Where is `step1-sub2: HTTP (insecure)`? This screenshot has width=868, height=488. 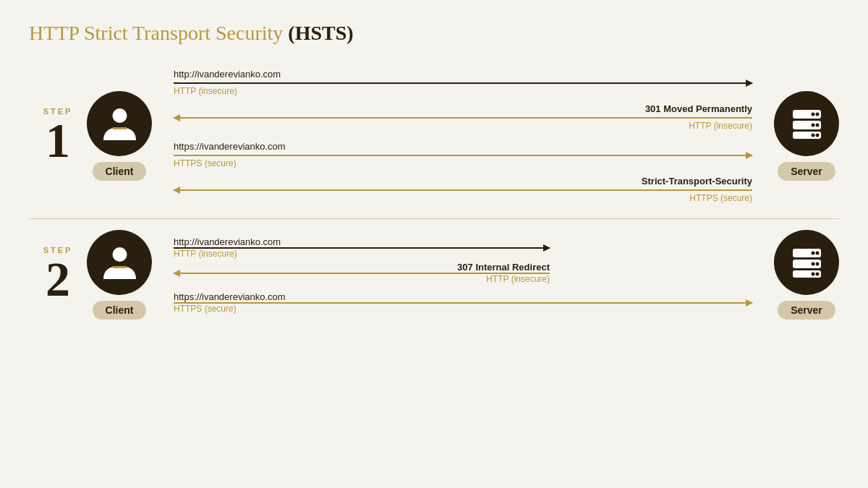
step1-sub2: HTTP (insecure) is located at coordinates (463, 126).